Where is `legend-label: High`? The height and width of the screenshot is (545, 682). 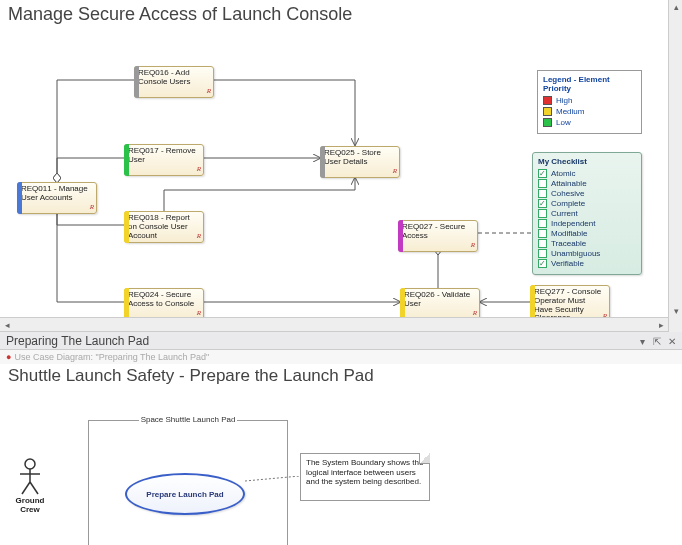 legend-label: High is located at coordinates (564, 100).